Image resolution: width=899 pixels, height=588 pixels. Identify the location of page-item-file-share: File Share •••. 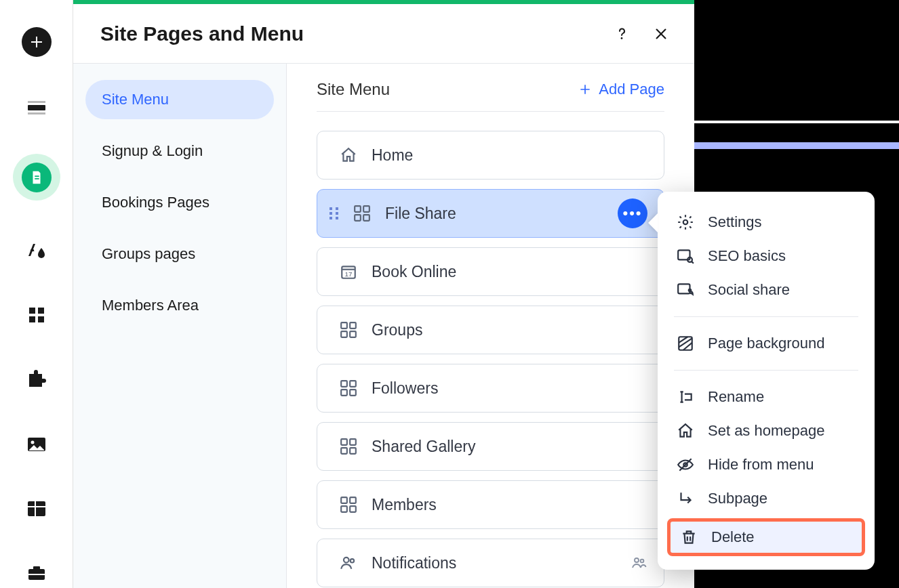
(491, 213).